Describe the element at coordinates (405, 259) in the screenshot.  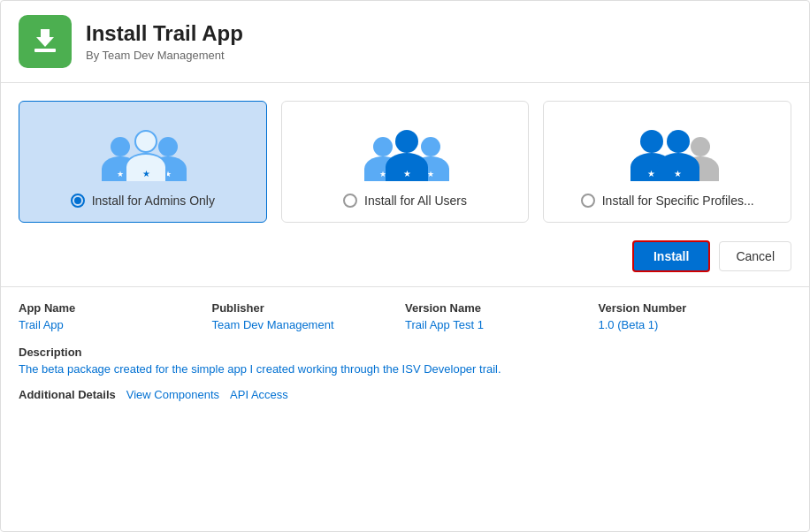
I see `action-row: Install Cancel` at that location.